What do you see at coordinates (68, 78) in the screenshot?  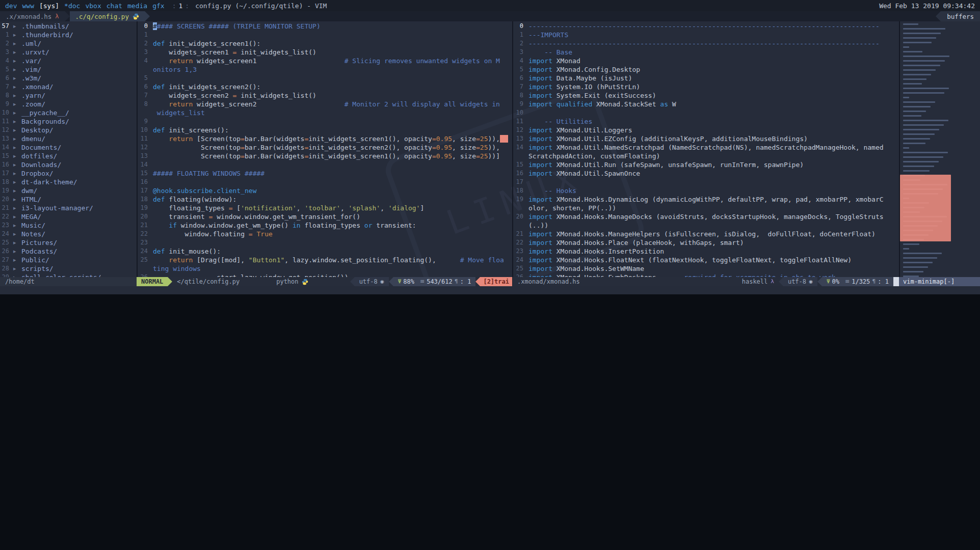 I see `tree-item-.w3m: 6▸.w3m/` at bounding box center [68, 78].